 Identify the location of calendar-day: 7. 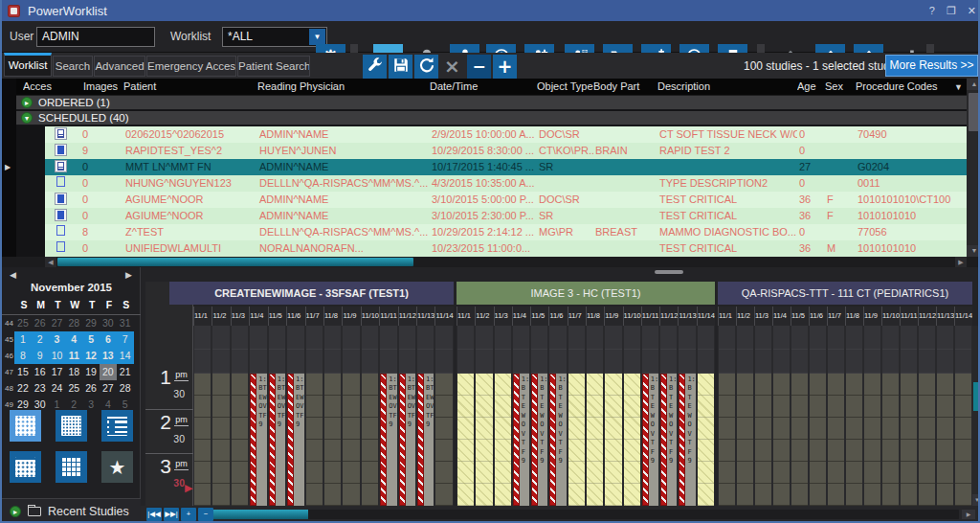
(125, 339).